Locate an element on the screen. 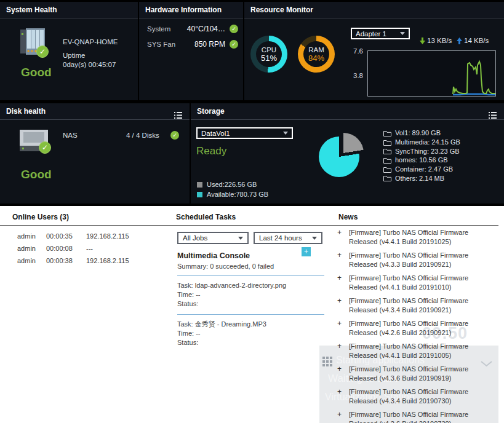 The height and width of the screenshot is (423, 504). resource-monitor-title: Resource Monitor is located at coordinates (374, 10).